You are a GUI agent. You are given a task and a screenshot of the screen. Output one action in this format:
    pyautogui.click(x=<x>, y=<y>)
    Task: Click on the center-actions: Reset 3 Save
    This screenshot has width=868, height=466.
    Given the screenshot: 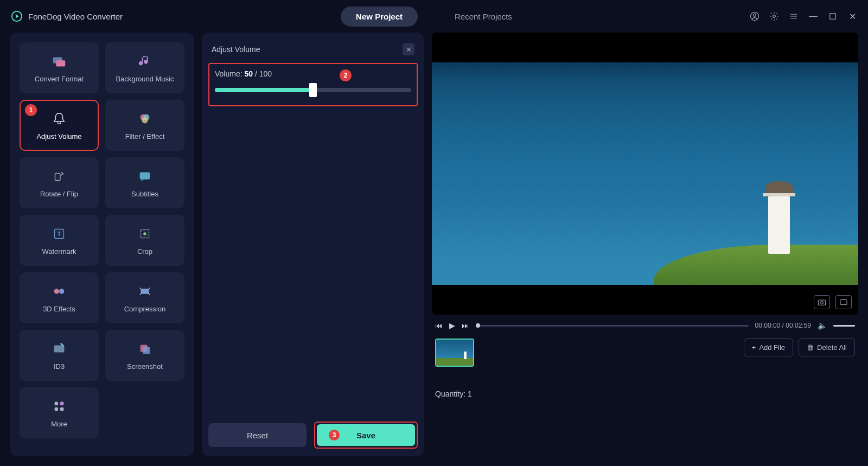 What is the action you would take?
    pyautogui.click(x=313, y=431)
    